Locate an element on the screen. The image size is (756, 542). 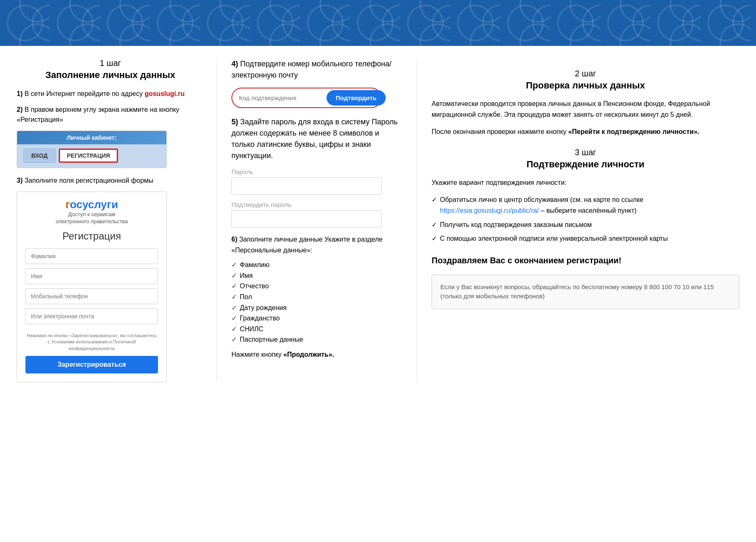
reg-box-buttons: ВХОД РЕГИСТРАЦИЯ is located at coordinates (92, 156).